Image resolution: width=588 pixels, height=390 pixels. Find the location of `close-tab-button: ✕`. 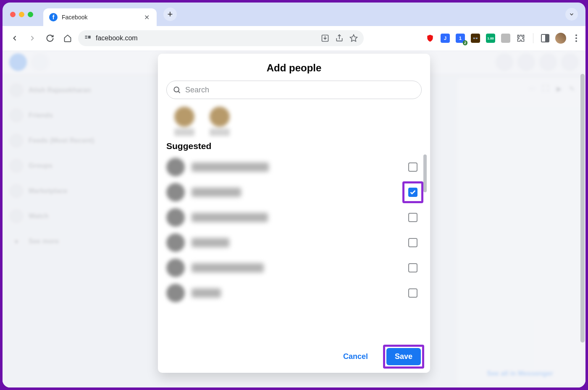

close-tab-button: ✕ is located at coordinates (147, 18).